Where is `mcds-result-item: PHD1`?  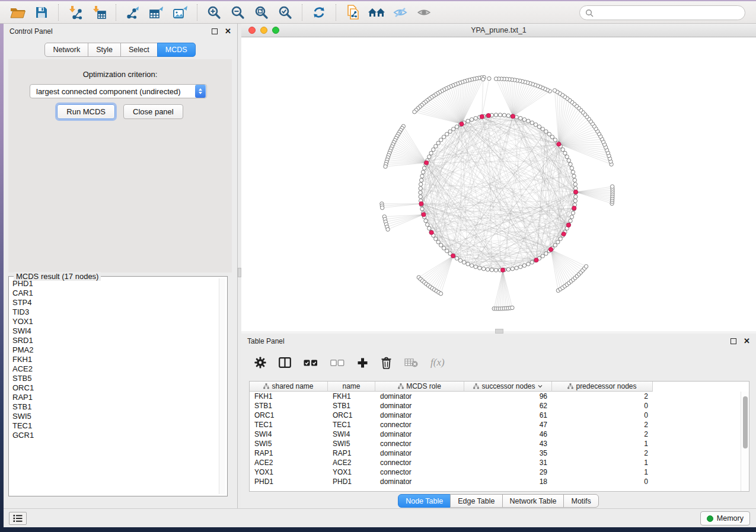
mcds-result-item: PHD1 is located at coordinates (115, 284).